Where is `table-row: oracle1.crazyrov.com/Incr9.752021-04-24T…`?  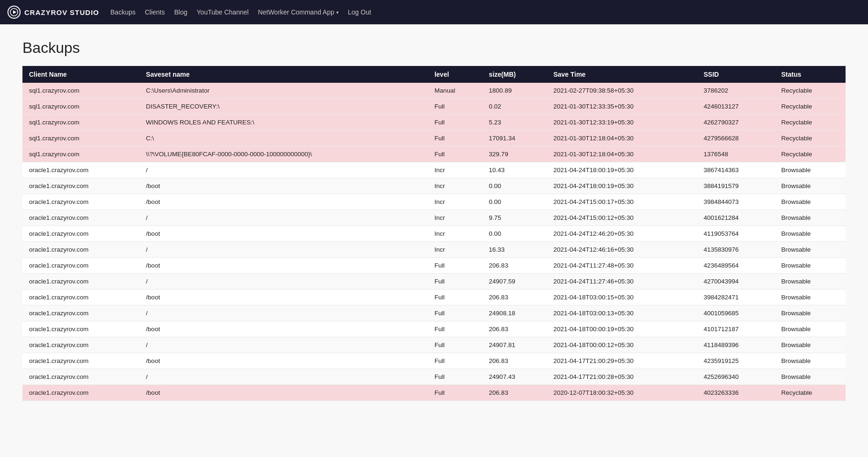 table-row: oracle1.crazyrov.com/Incr9.752021-04-24T… is located at coordinates (434, 218).